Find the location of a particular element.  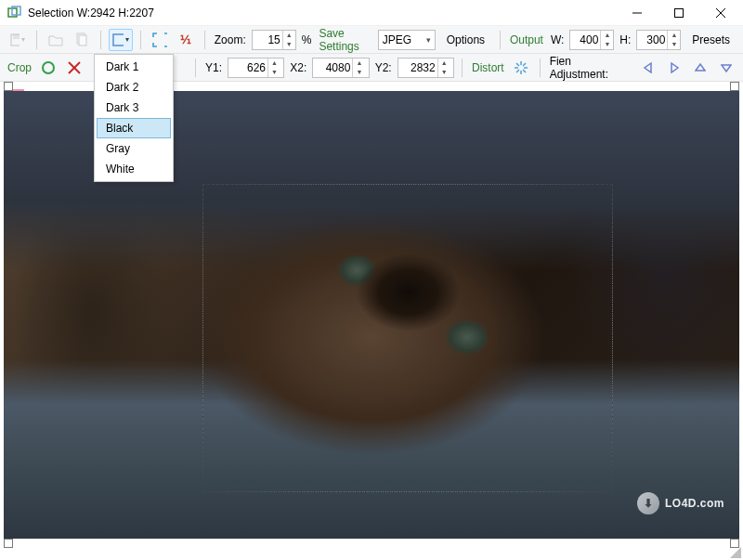

adjust-left-button is located at coordinates (648, 68).